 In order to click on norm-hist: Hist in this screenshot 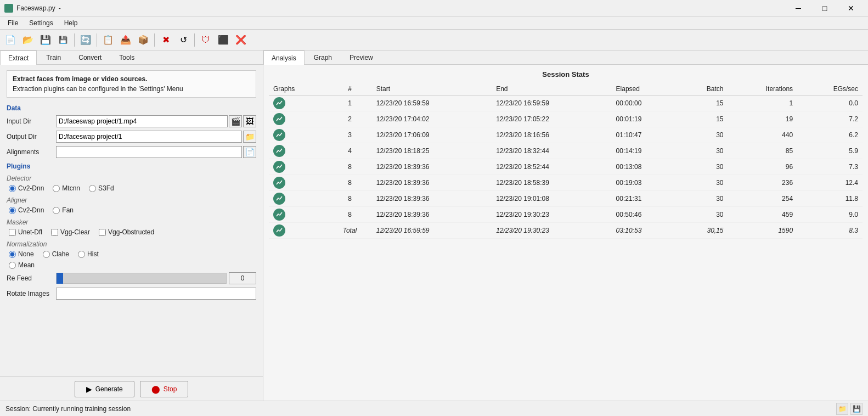, I will do `click(88, 254)`.